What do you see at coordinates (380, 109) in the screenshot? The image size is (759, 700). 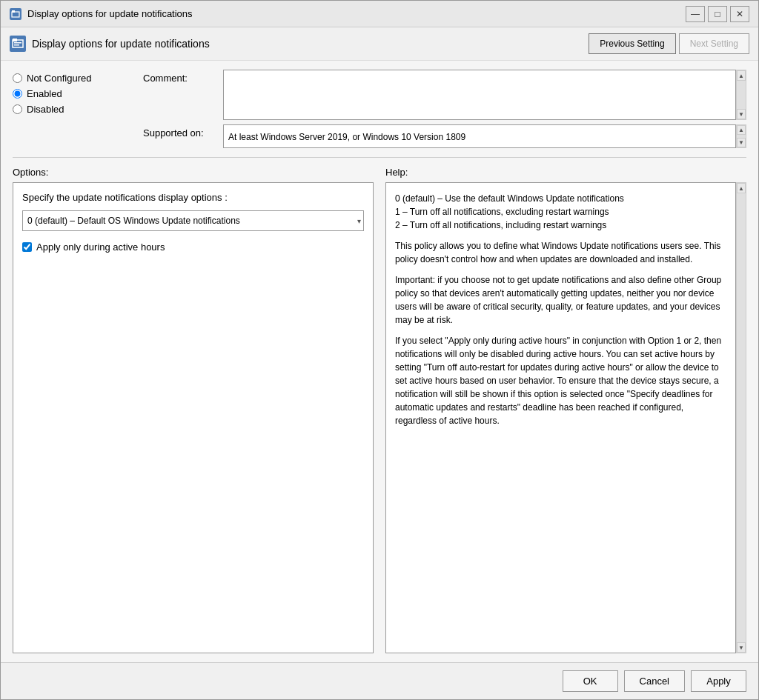 I see `top-fields-row: Not Configured Enabled Disabled Comment:` at bounding box center [380, 109].